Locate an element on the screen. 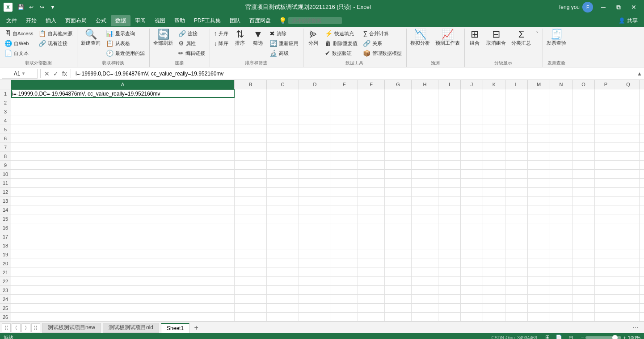  cell-K15 is located at coordinates (494, 219).